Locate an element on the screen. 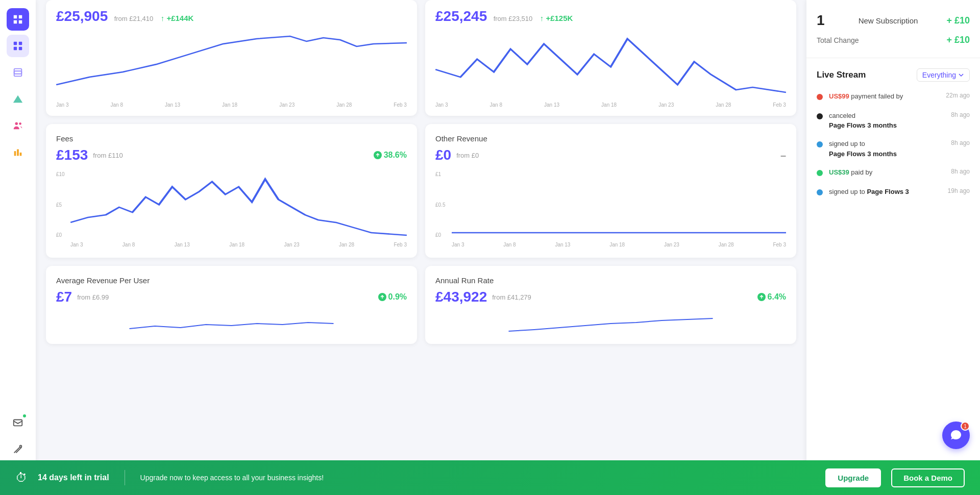 The height and width of the screenshot is (495, 980). trial-bar-divider is located at coordinates (125, 478).